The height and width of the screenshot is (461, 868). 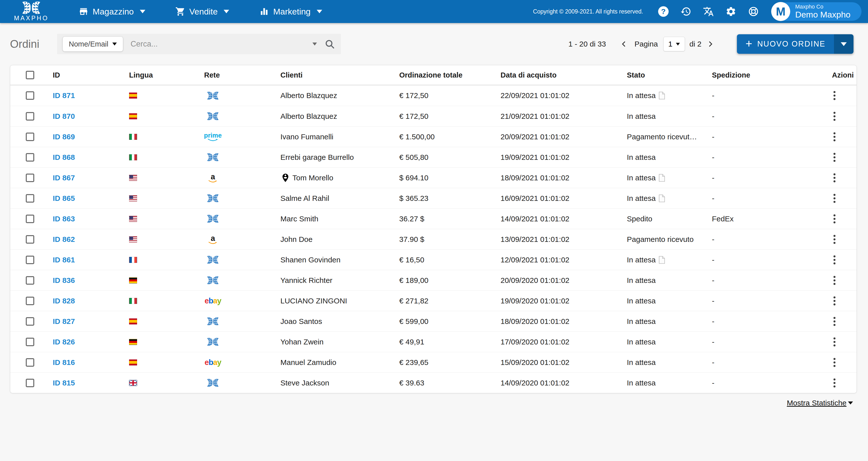 What do you see at coordinates (31, 11) in the screenshot?
I see `maxpho-logo: MAXPHO` at bounding box center [31, 11].